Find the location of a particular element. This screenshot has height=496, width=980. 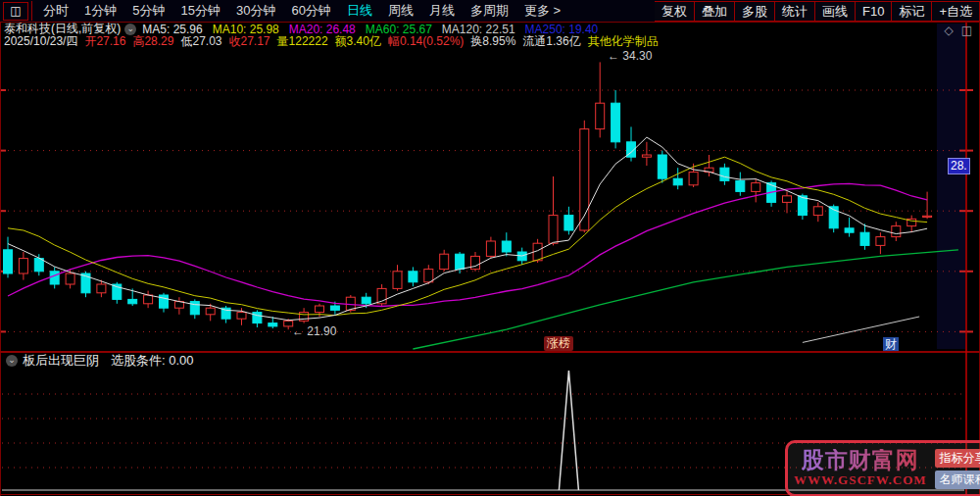

window-split-icon: ◫ is located at coordinates (16, 12).